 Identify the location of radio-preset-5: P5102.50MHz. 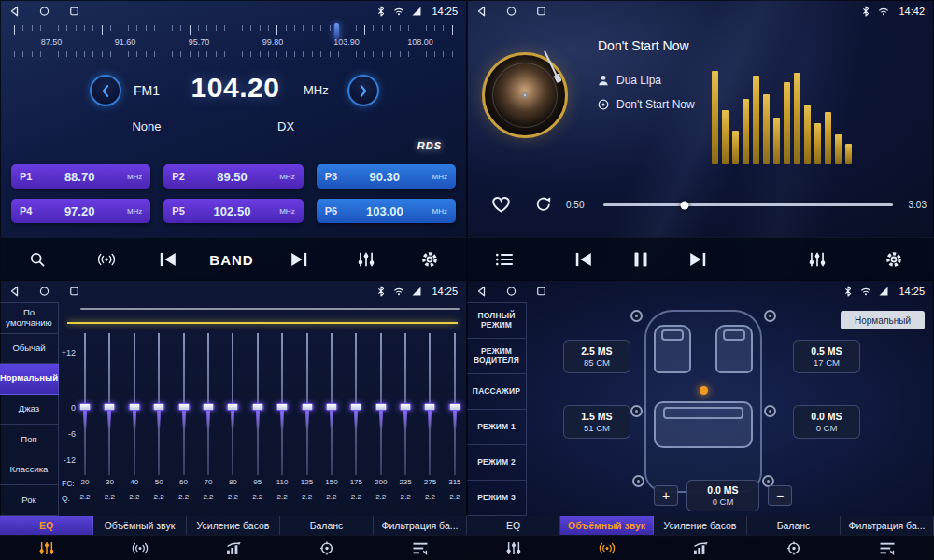
(234, 211).